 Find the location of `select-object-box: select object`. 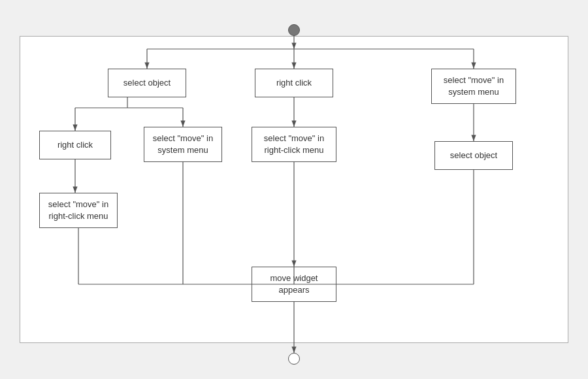

select-object-box: select object is located at coordinates (147, 83).